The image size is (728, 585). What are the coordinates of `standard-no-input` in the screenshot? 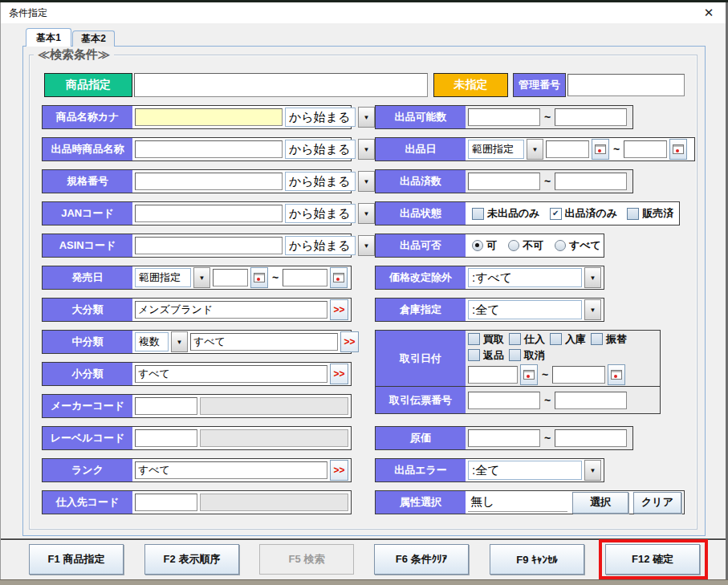 It's located at (209, 181).